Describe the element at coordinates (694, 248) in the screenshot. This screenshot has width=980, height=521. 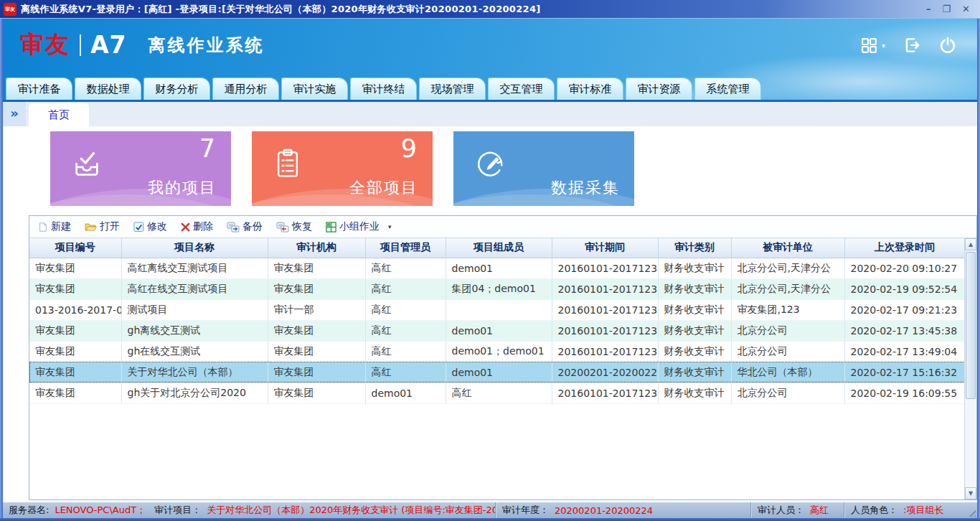
I see `column-header: 审计类别` at that location.